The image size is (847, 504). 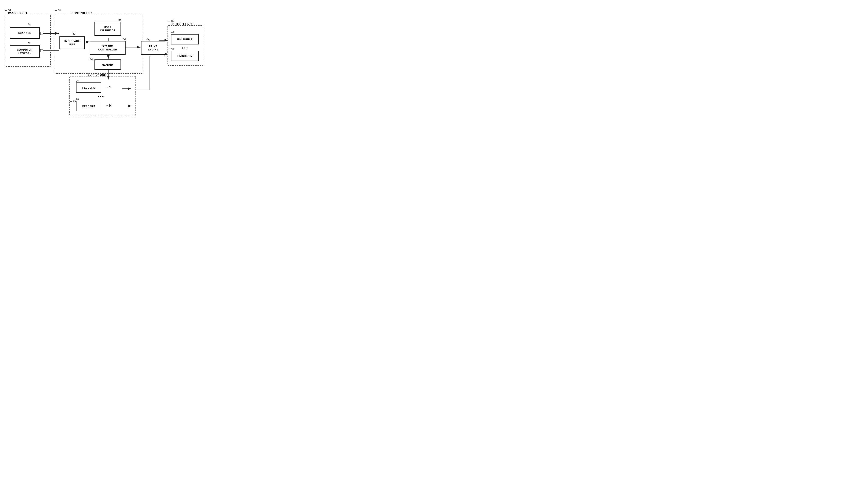 I want to click on ref-58: 58, so click(x=120, y=20).